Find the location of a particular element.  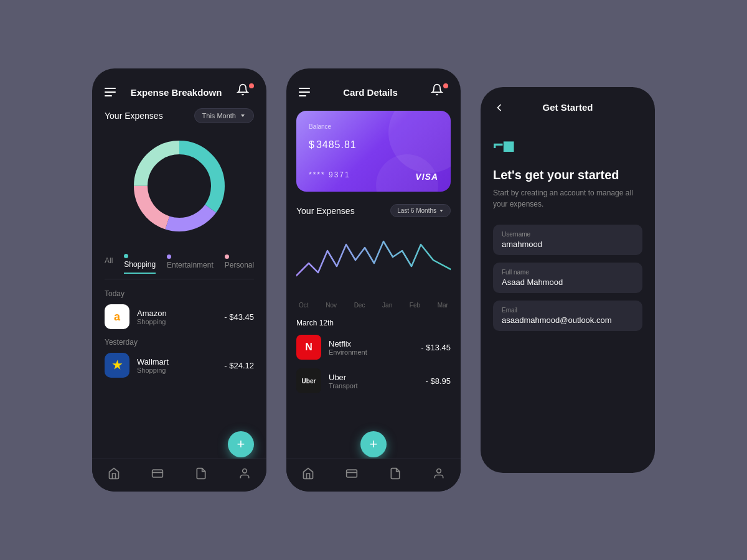

credit-card: Balance $3485.81 **** 9371 VISA is located at coordinates (374, 151).